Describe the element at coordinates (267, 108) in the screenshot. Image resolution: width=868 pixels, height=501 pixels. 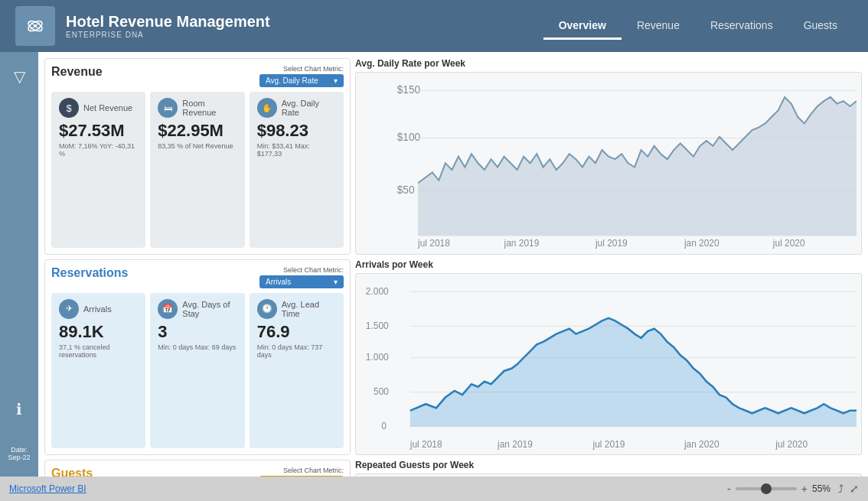
I see `avg-daily-rate-icon: ✋` at that location.